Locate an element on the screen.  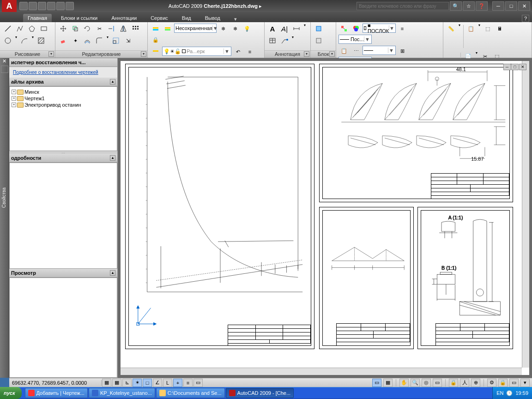
palette-close-icon: ✕ is located at coordinates (5, 61).